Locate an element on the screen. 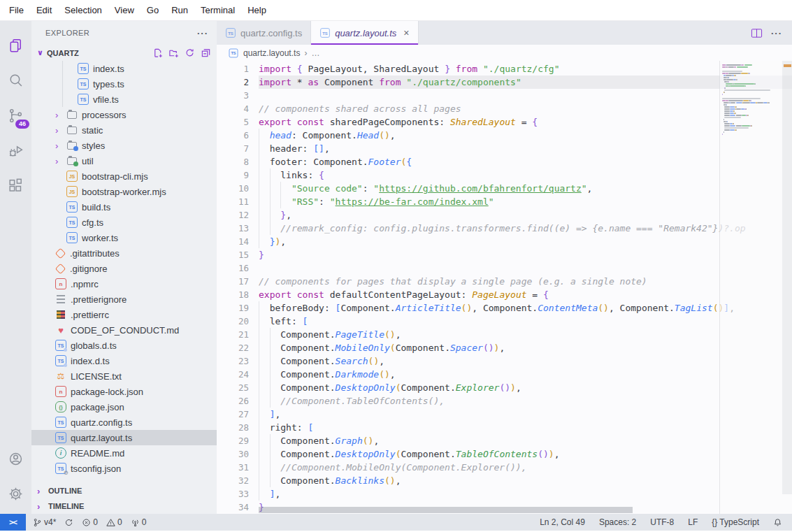 The width and height of the screenshot is (792, 532). status-tower: 0 is located at coordinates (138, 522).